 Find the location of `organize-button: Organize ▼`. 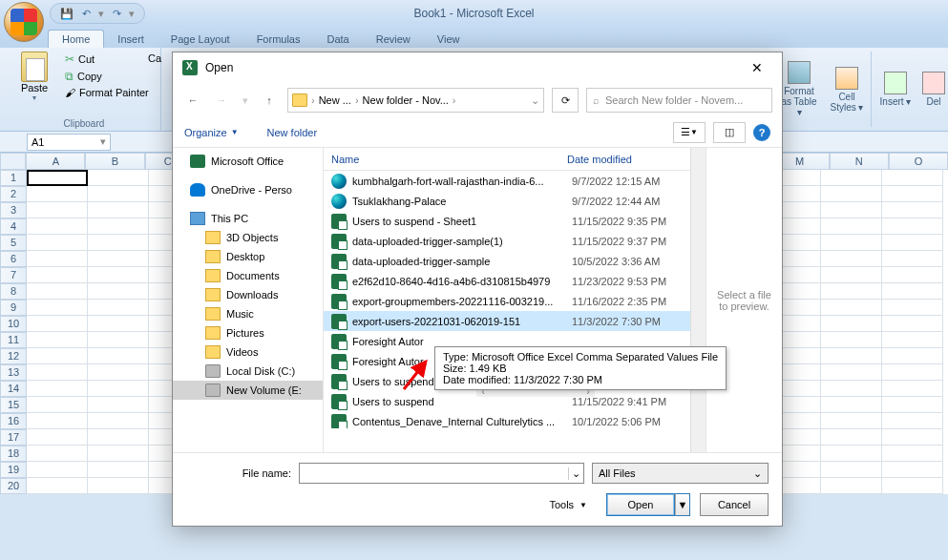

organize-button: Organize ▼ is located at coordinates (212, 133).